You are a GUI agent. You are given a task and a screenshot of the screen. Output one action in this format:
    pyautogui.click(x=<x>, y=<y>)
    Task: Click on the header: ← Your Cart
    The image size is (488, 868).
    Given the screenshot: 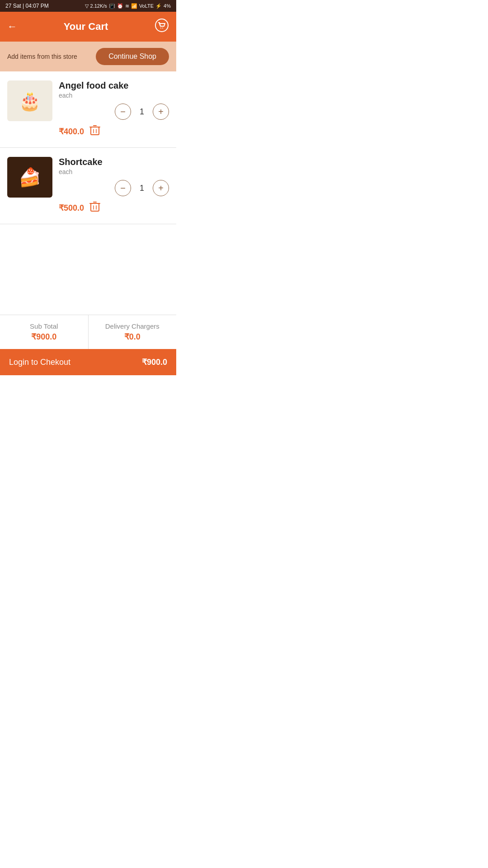 What is the action you would take?
    pyautogui.click(x=88, y=27)
    